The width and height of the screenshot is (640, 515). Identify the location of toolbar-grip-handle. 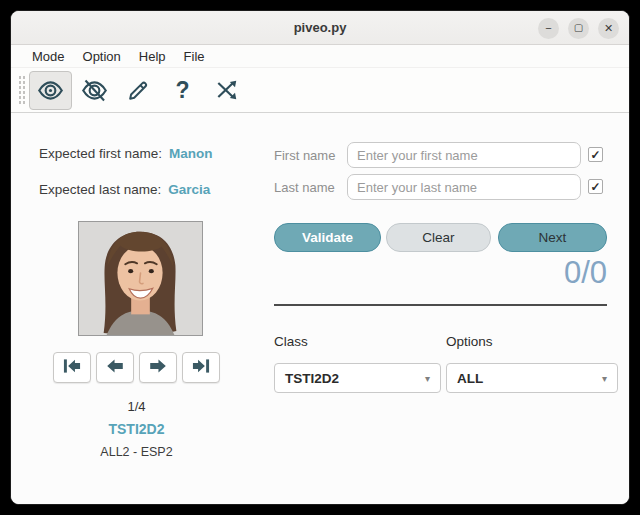
(22, 90).